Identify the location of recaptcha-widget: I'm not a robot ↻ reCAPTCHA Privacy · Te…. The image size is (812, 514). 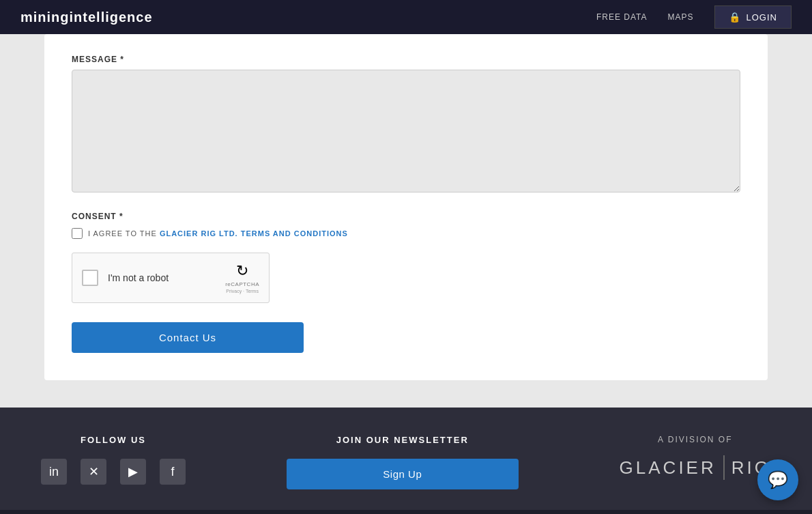
(171, 278).